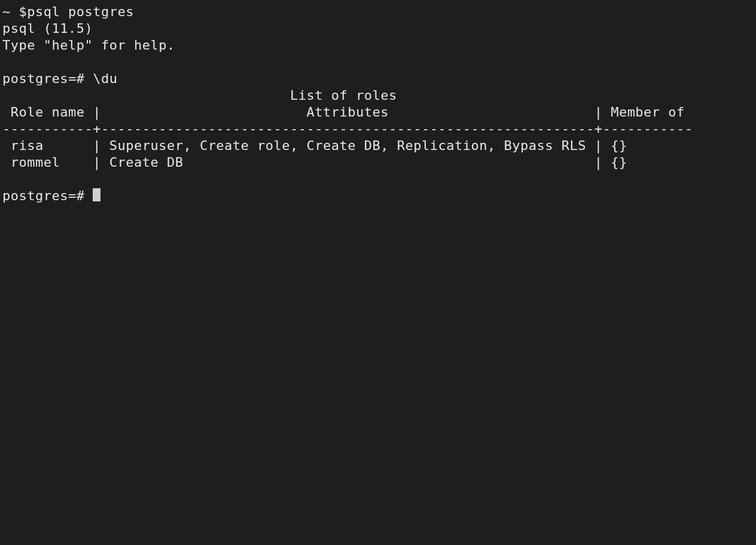 The image size is (756, 545). What do you see at coordinates (348, 112) in the screenshot?
I see `roles-table-header: Role name | Attributes | Member of` at bounding box center [348, 112].